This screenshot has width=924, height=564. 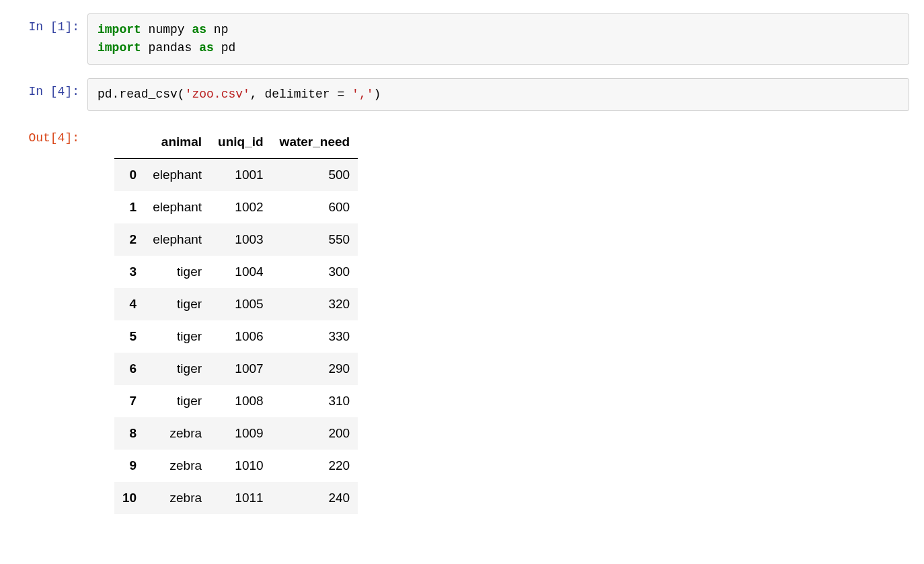 I want to click on table-row: 0 elephant 1001 500, so click(x=236, y=175).